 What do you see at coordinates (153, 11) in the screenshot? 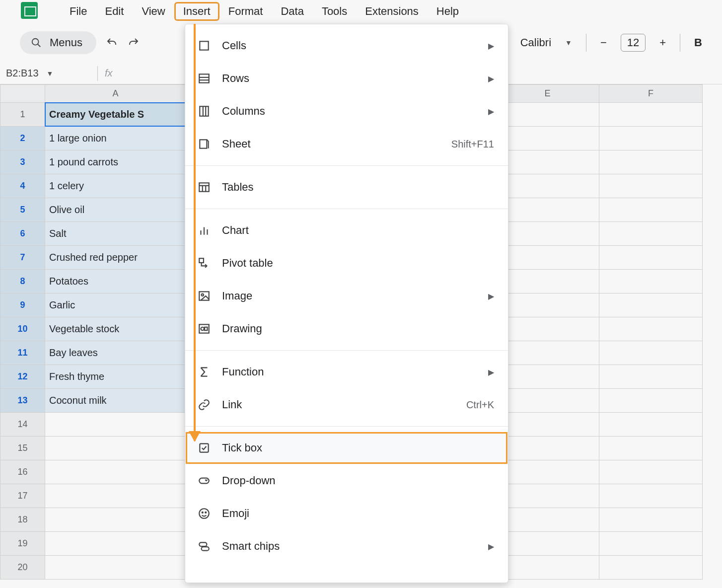
I see `menu-view: View` at bounding box center [153, 11].